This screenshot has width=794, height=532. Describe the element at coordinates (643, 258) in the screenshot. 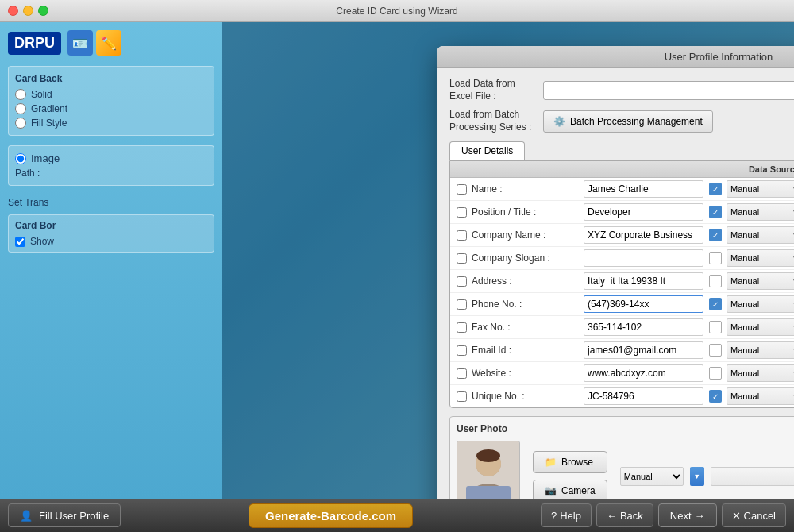

I see `slogan-input` at that location.